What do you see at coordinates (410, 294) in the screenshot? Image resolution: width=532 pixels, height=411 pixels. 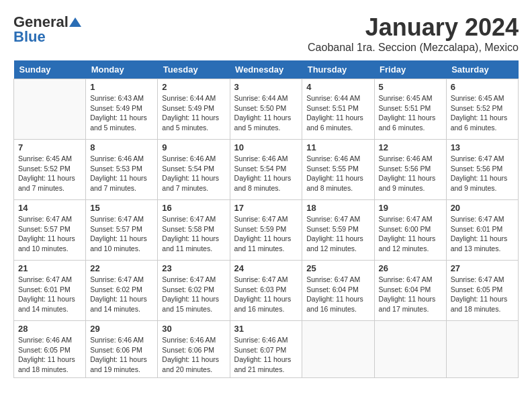 I see `day-info: Sunrise: 6:47 AMSunset: 6:04 PMDaylight:…` at bounding box center [410, 294].